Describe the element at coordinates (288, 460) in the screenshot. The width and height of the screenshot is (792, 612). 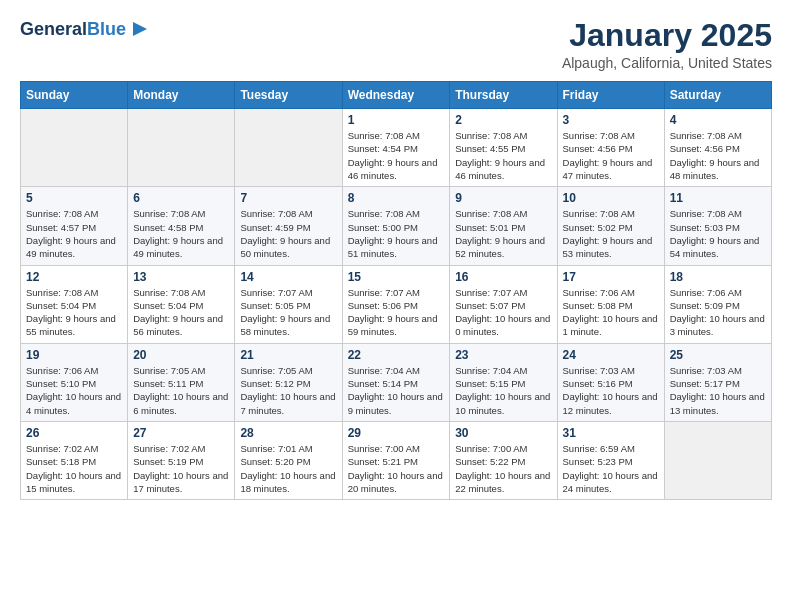
I see `calendar-cell: 28Sunrise: 7:01 AM Sunset: 5:20 PM Dayli…` at that location.